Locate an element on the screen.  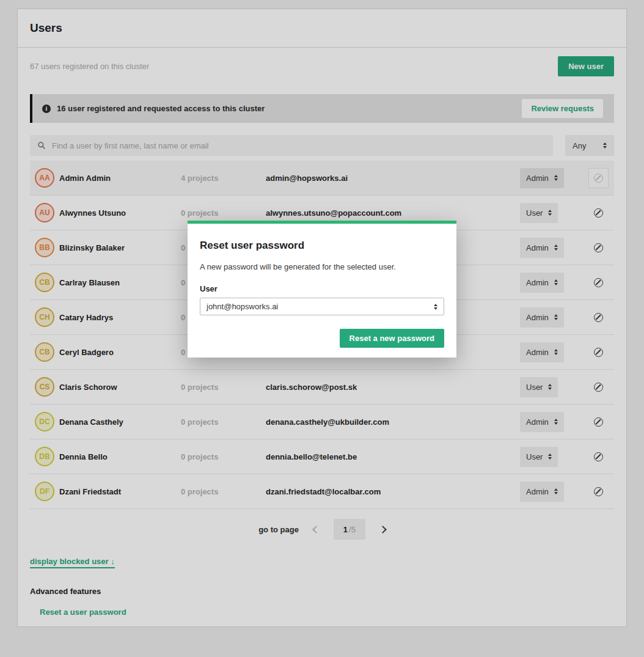
modal-description: A new password will be generated for the… is located at coordinates (322, 266).